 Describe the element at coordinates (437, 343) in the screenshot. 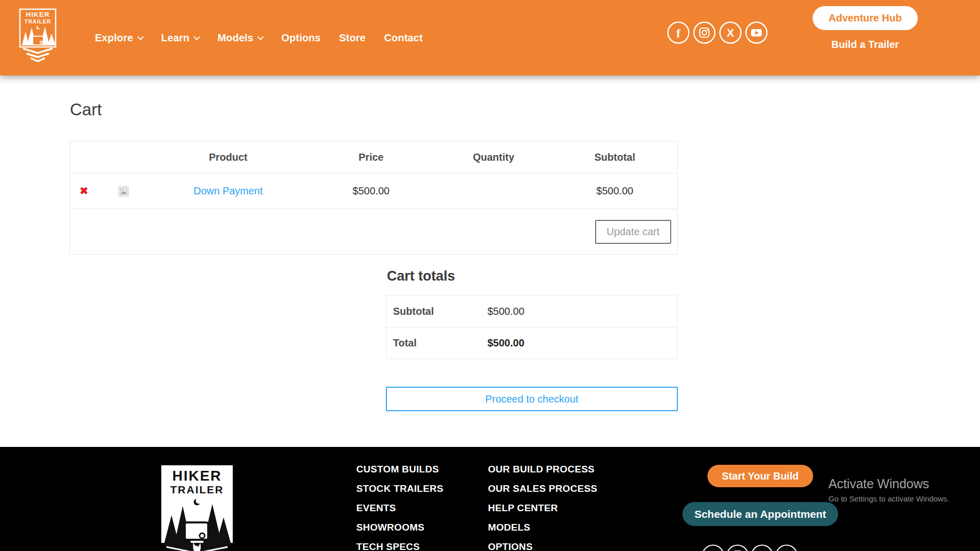

I see `total-label: Total` at that location.